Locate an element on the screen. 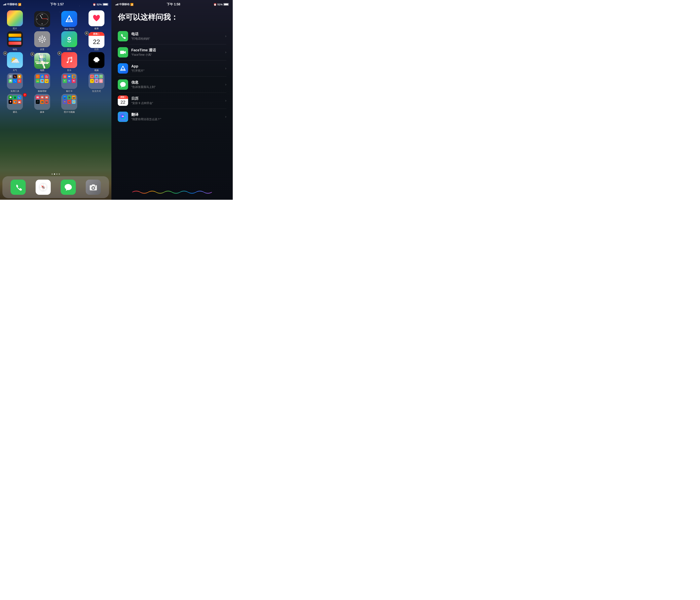 The width and height of the screenshot is (700, 600). siri-phone-subtitle: "打电话给妈妈" is located at coordinates (177, 39).